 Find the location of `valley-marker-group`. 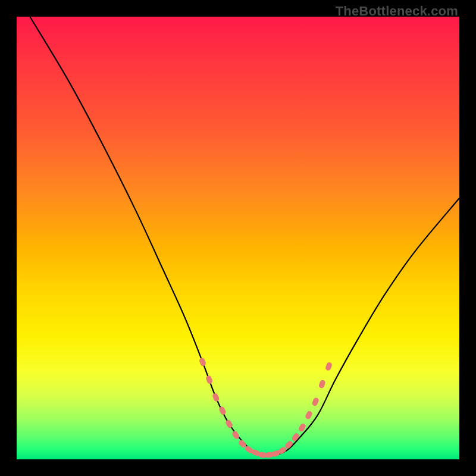

valley-marker-group is located at coordinates (265, 408).